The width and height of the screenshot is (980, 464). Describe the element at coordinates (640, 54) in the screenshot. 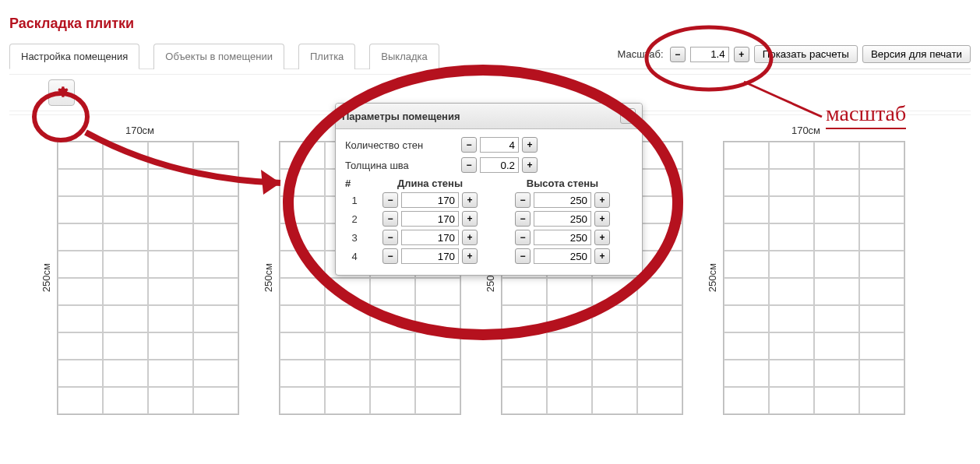

I see `scale-label: Масштаб:` at that location.